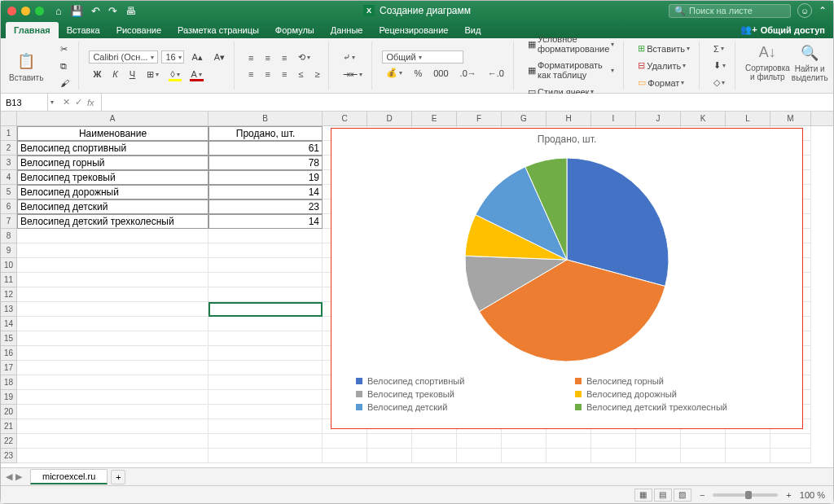 The width and height of the screenshot is (834, 504). Describe the element at coordinates (266, 119) in the screenshot. I see `col-header-B: B` at that location.